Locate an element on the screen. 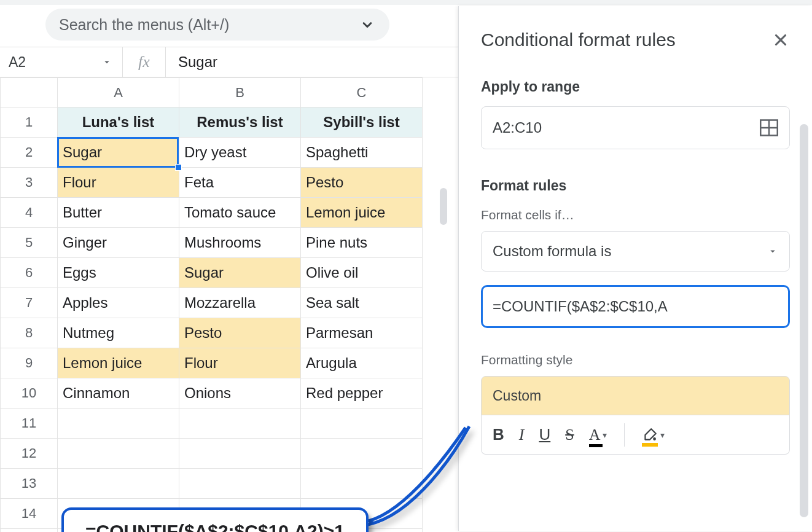  column-header: C is located at coordinates (362, 93).